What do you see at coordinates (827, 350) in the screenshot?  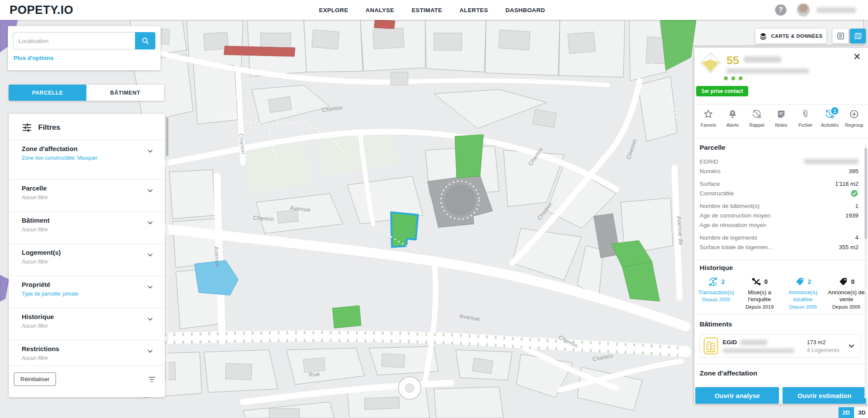 I see `building-logements: 4 Logements` at bounding box center [827, 350].